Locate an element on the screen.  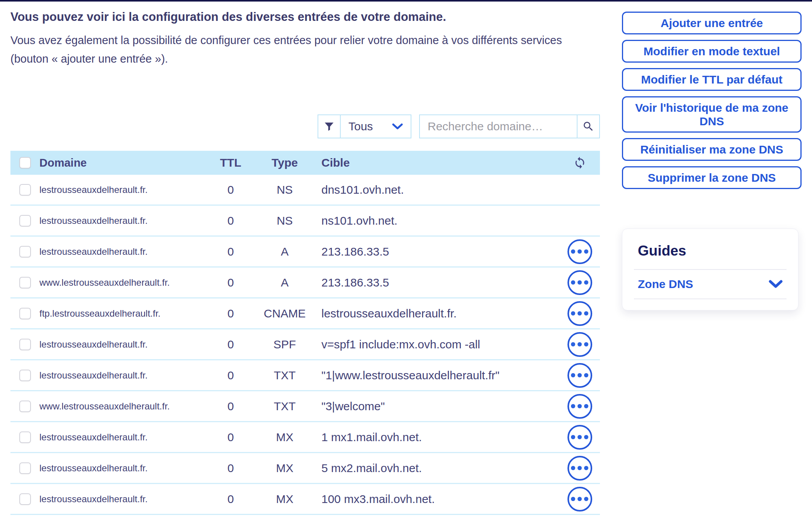
select-all-checkbox is located at coordinates (25, 163).